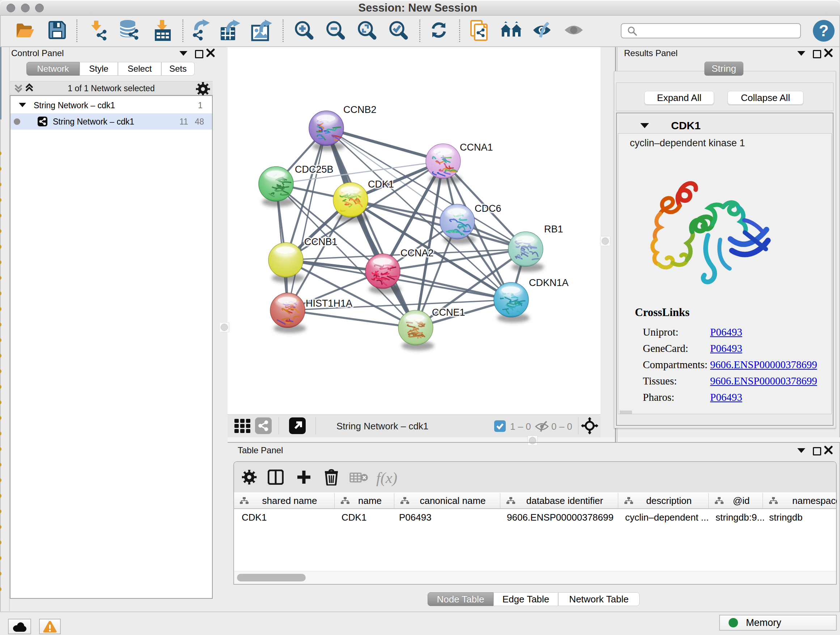 This screenshot has width=840, height=635. I want to click on svg-text: CDK1, so click(381, 184).